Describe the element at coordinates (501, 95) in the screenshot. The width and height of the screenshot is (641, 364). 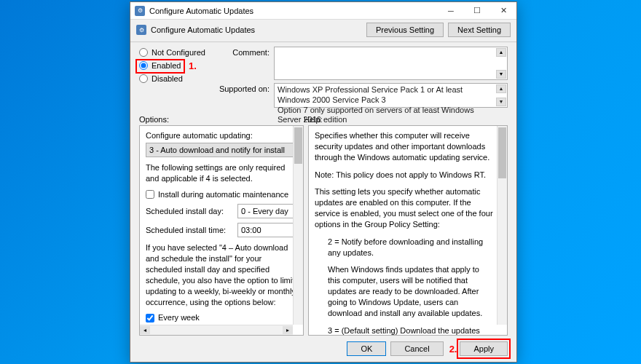
I see `supported-scroll: ▲▼` at that location.